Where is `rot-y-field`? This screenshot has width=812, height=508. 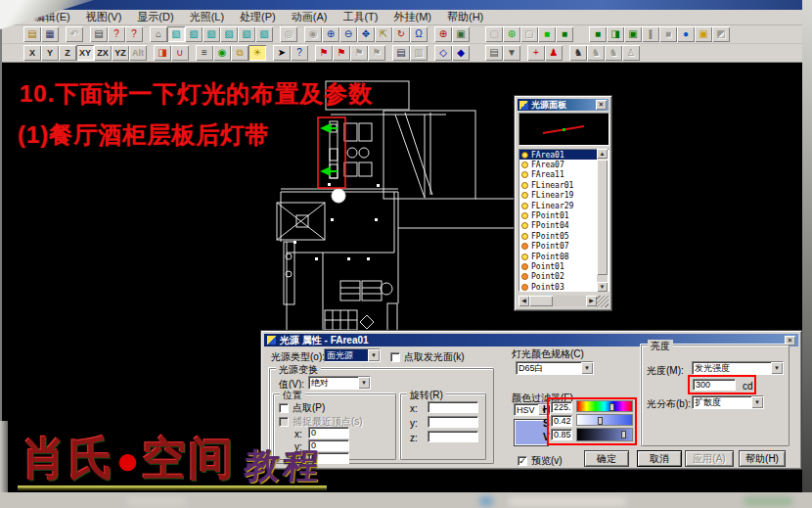 rot-y-field is located at coordinates (453, 422).